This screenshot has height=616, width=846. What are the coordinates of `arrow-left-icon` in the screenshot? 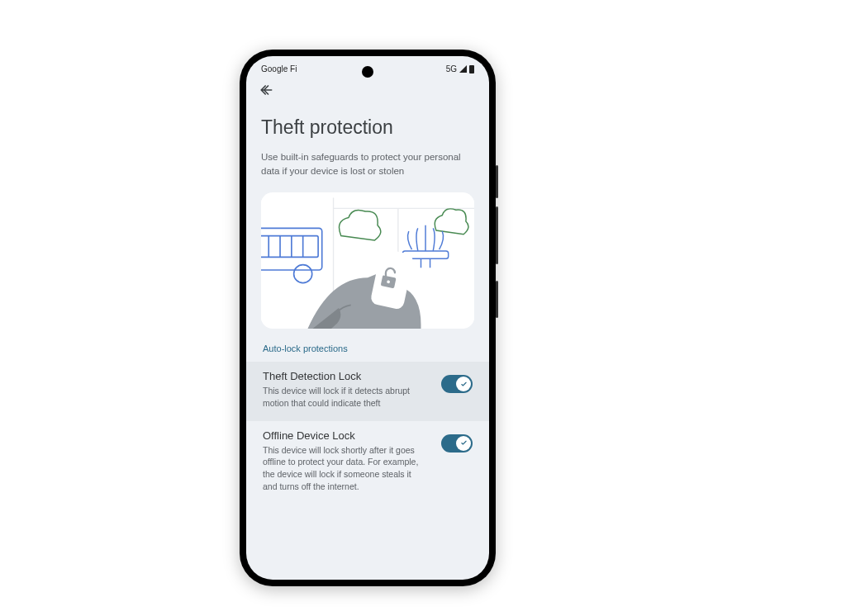 It's located at (266, 90).